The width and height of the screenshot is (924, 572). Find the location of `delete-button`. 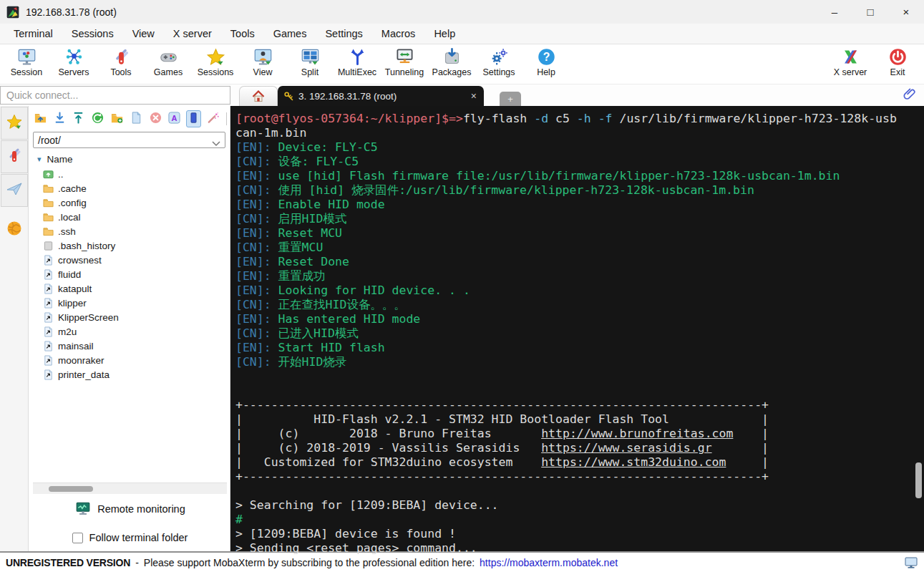

delete-button is located at coordinates (156, 119).